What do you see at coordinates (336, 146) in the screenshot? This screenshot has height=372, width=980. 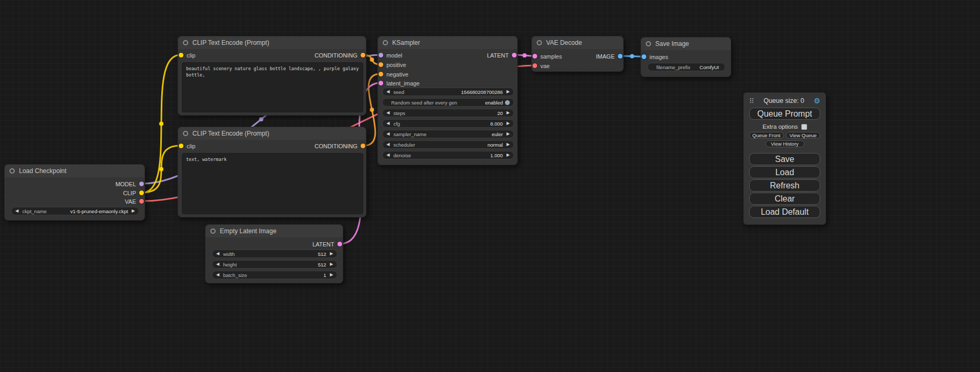 I see `slot-label-conditioning: CONDITIONING` at bounding box center [336, 146].